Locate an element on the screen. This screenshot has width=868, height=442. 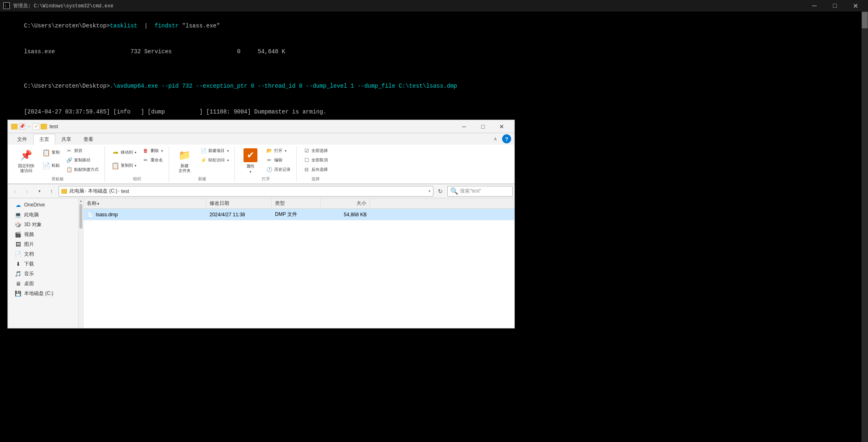
explorer-titlebar: 📌 ✓ test ─ □ ✕ is located at coordinates (261, 127).